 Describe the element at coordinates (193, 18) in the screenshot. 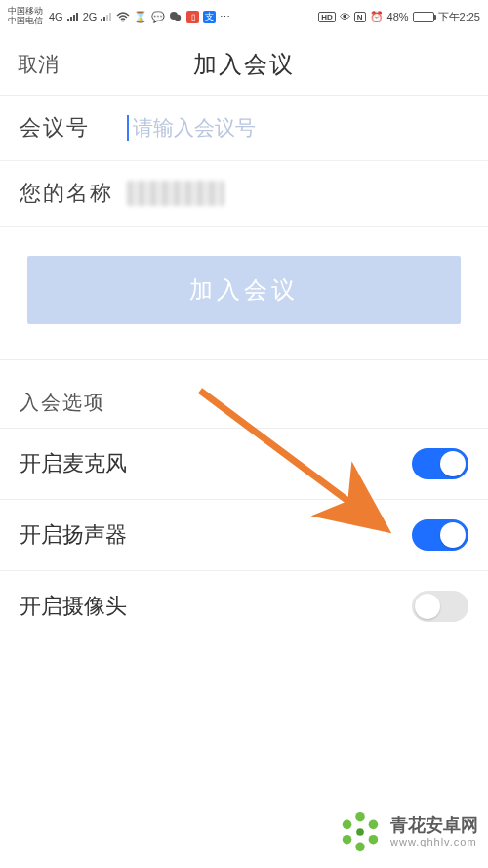

I see `app-red-icon: ▯` at that location.